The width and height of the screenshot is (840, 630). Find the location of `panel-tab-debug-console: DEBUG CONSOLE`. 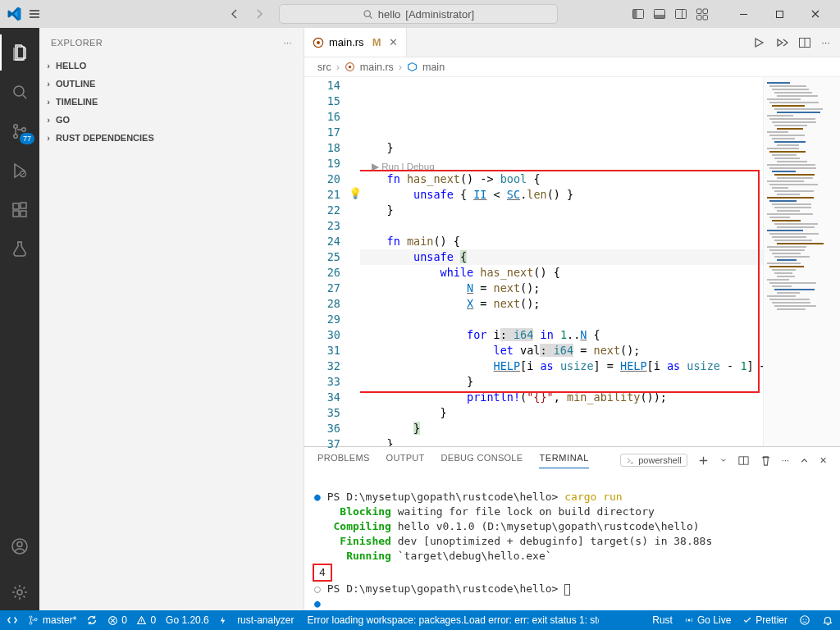

panel-tab-debug-console: DEBUG CONSOLE is located at coordinates (482, 460).